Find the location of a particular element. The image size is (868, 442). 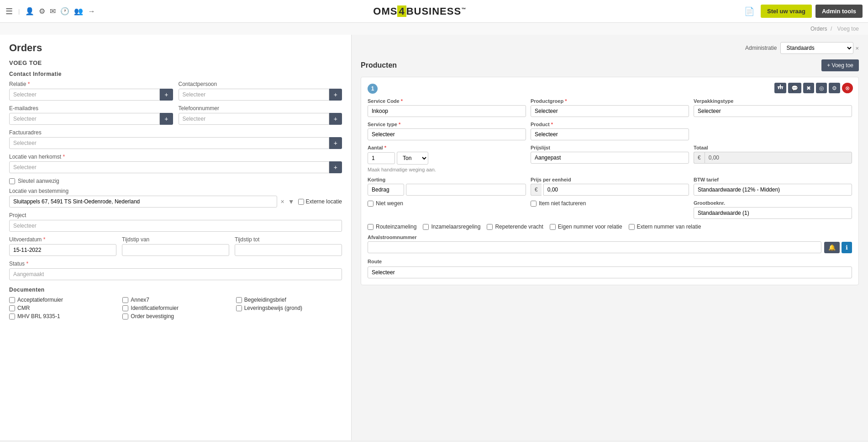

locatie-bestemming-dropdown-button: ▼ is located at coordinates (291, 202).